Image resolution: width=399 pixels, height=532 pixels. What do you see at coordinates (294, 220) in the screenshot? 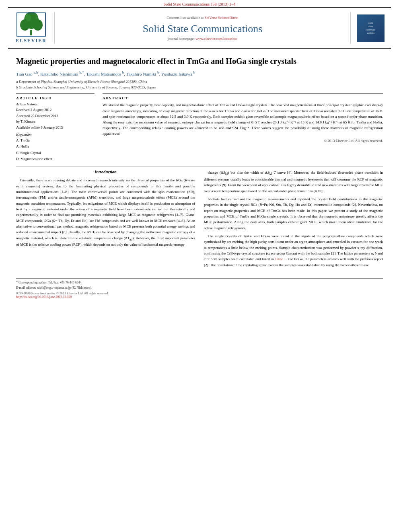
I see `body-right-col: change (ΔSM) but also the width of ΔSM–T…` at bounding box center [294, 220].